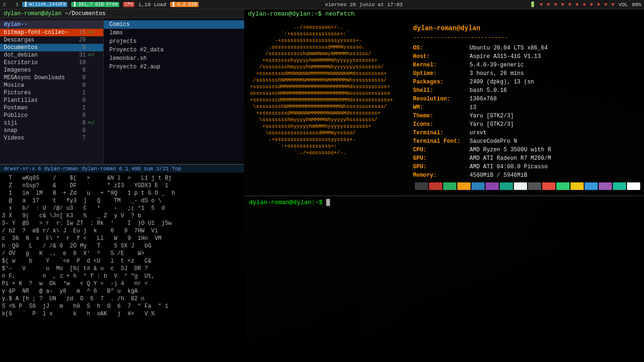 This screenshot has height=362, width=644. Describe the element at coordinates (122, 291) in the screenshot. I see `vim-line: y &P NR @ a– y8 m ^ 6 B" u kgA` at that location.